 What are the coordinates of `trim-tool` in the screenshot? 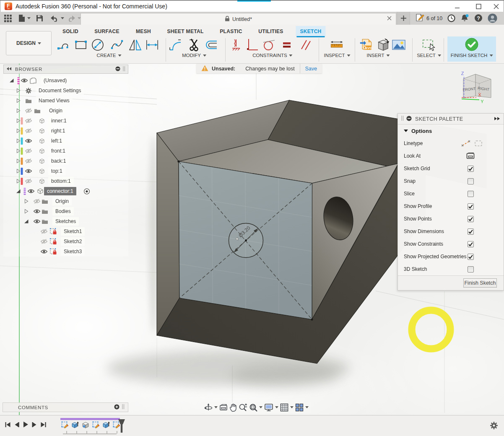 It's located at (194, 45).